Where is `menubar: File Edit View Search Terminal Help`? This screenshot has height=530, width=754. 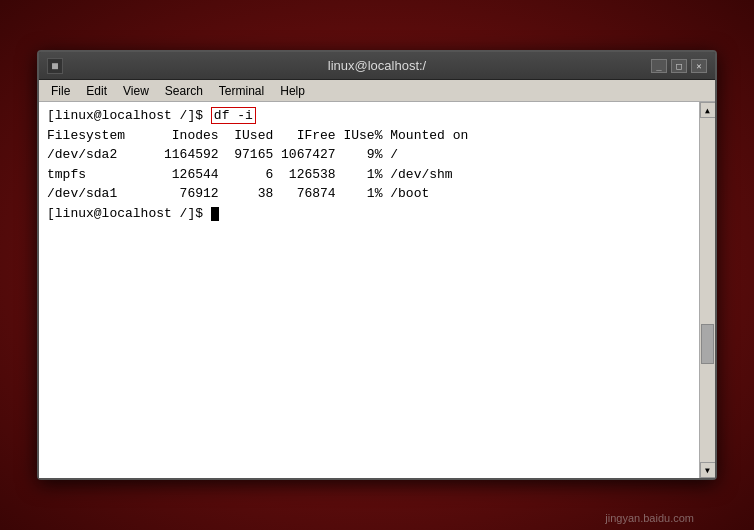 menubar: File Edit View Search Terminal Help is located at coordinates (377, 91).